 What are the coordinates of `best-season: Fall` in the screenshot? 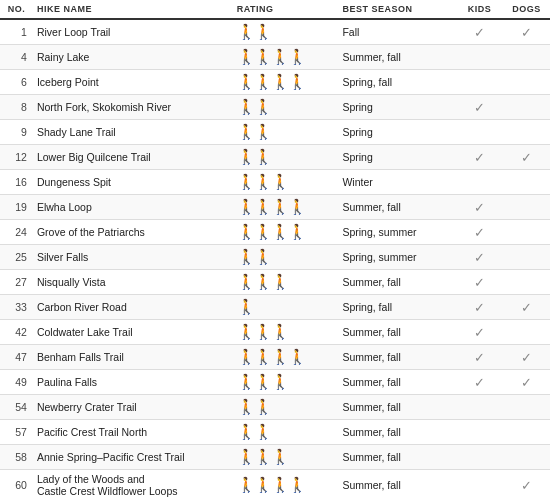 It's located at (397, 32).